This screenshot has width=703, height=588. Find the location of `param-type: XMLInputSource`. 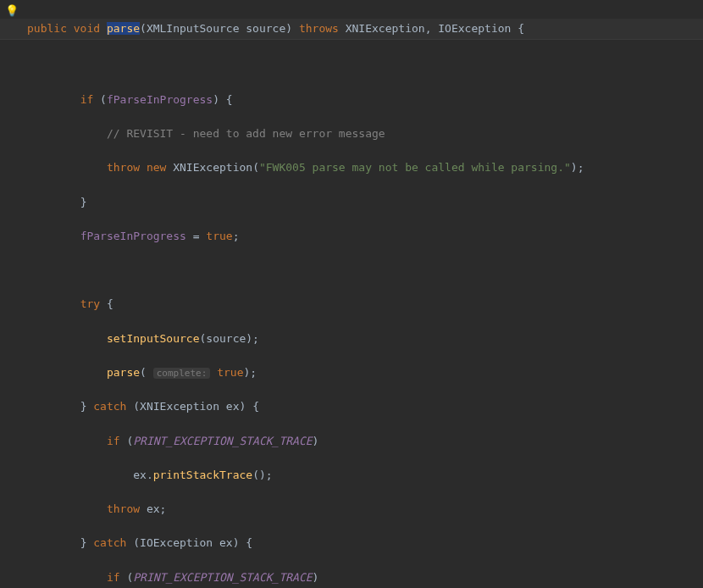

param-type: XMLInputSource is located at coordinates (193, 29).